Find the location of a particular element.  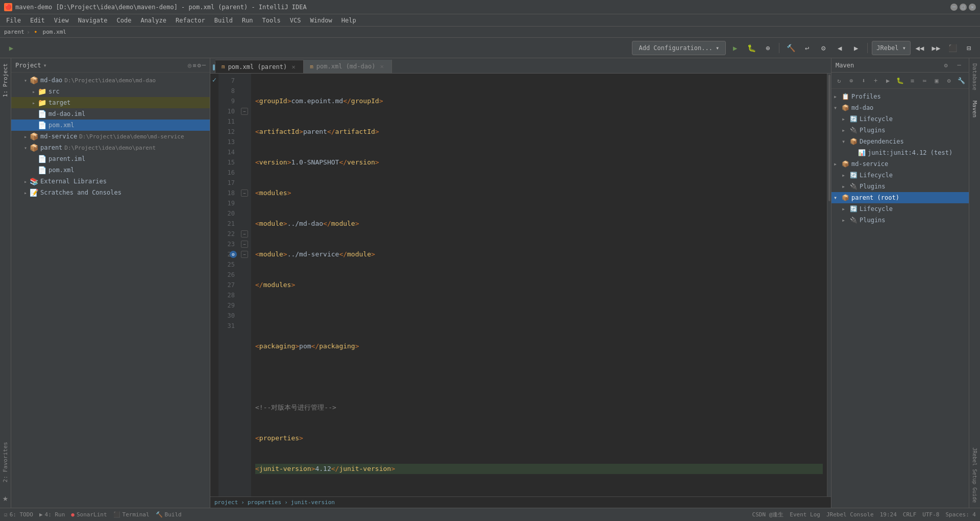

maven-mdservice: ▸ 📦 md-service is located at coordinates (900, 164).